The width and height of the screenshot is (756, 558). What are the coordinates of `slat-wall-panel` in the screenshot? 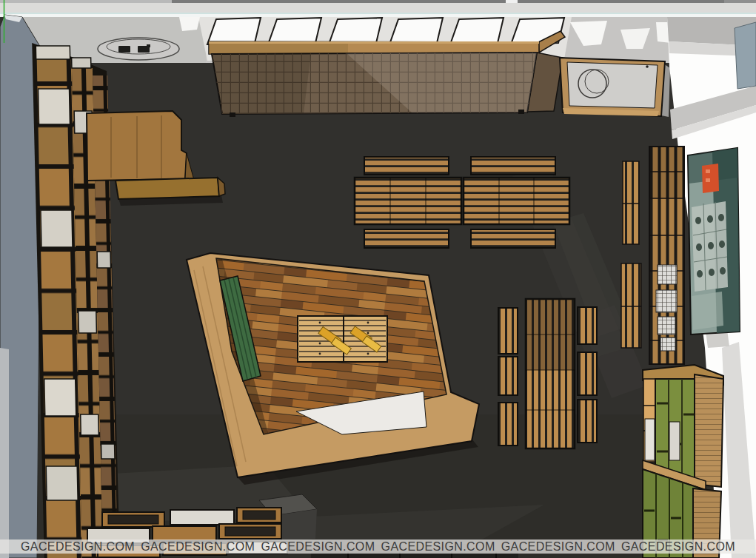 It's located at (387, 74).